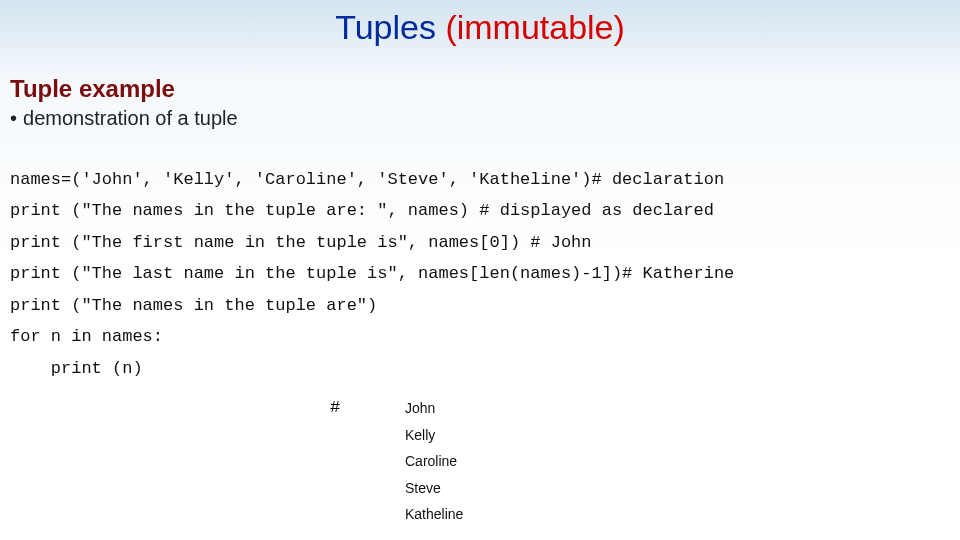 The image size is (960, 540). What do you see at coordinates (434, 488) in the screenshot?
I see `output-line: Steve` at bounding box center [434, 488].